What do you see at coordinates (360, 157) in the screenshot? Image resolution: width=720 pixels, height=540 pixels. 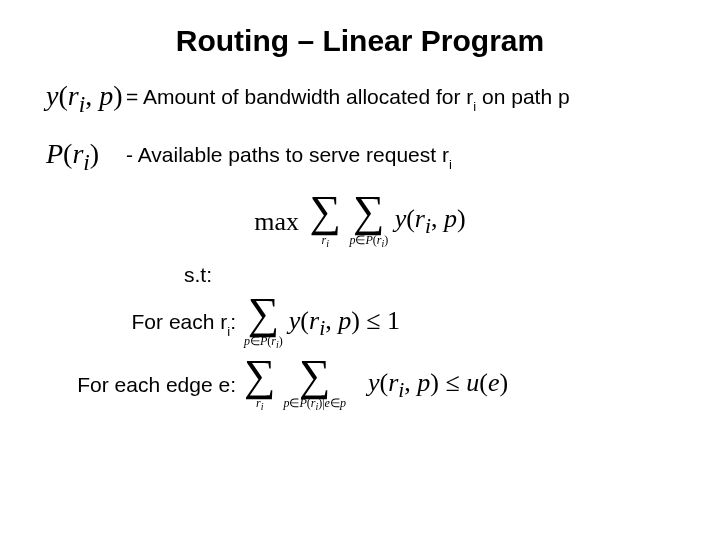 I see `definition-p: P(ri) - Available paths to serve request…` at bounding box center [360, 157].